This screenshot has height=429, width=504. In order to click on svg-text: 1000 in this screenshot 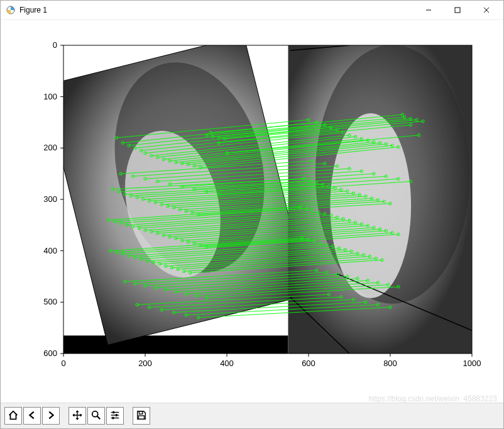, I will do `click(473, 364)`.